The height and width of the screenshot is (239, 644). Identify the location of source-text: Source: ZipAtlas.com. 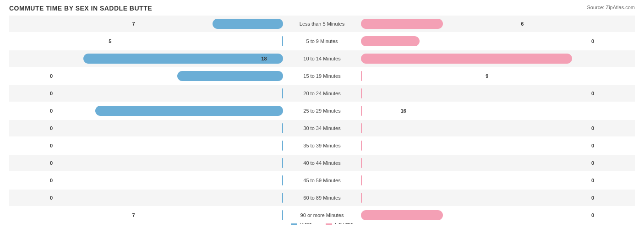
(611, 7).